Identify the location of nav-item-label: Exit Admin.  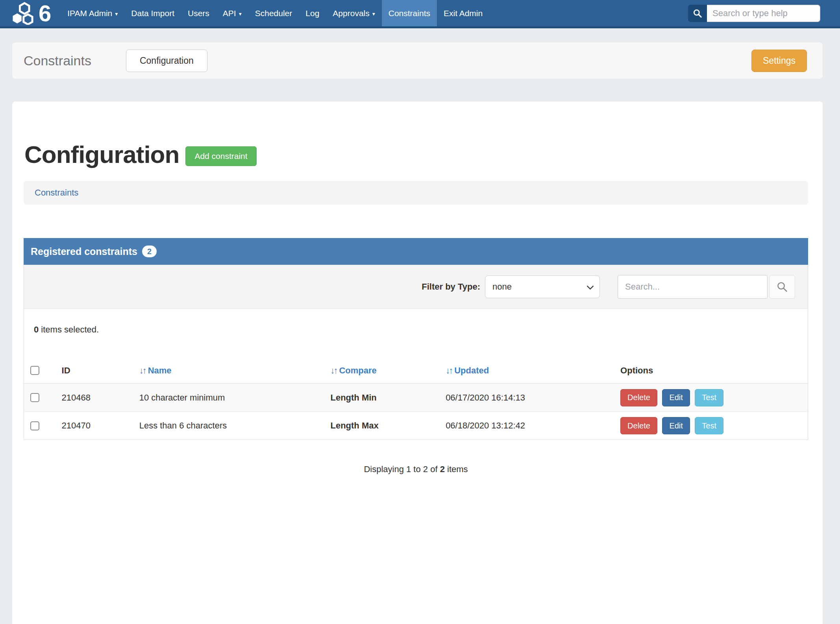
(463, 13).